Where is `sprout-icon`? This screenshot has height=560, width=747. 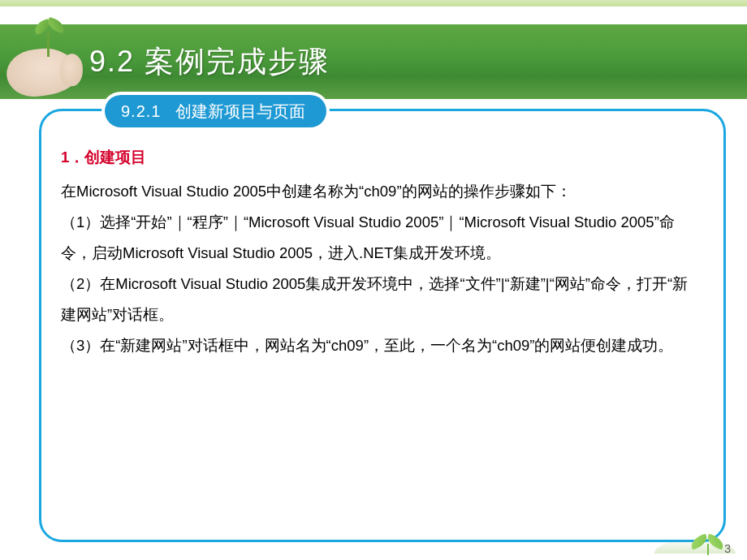 sprout-icon is located at coordinates (49, 38).